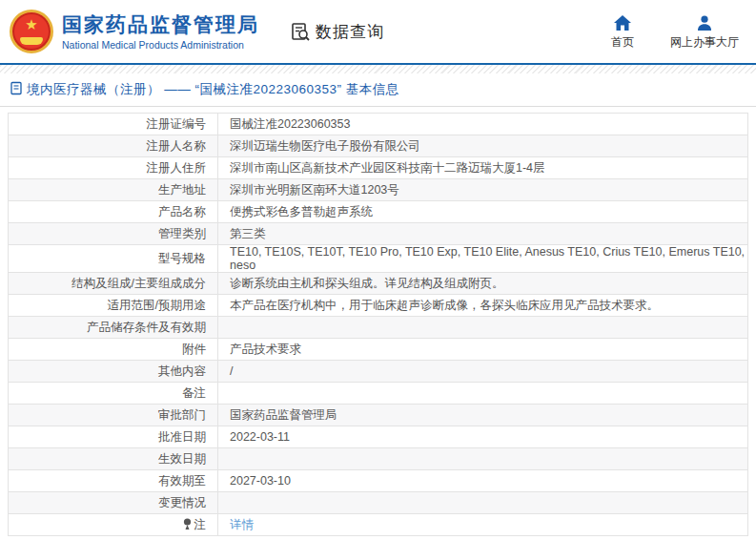 Image resolution: width=756 pixels, height=540 pixels. What do you see at coordinates (483, 349) in the screenshot?
I see `row-value: 产品技术要求` at bounding box center [483, 349].